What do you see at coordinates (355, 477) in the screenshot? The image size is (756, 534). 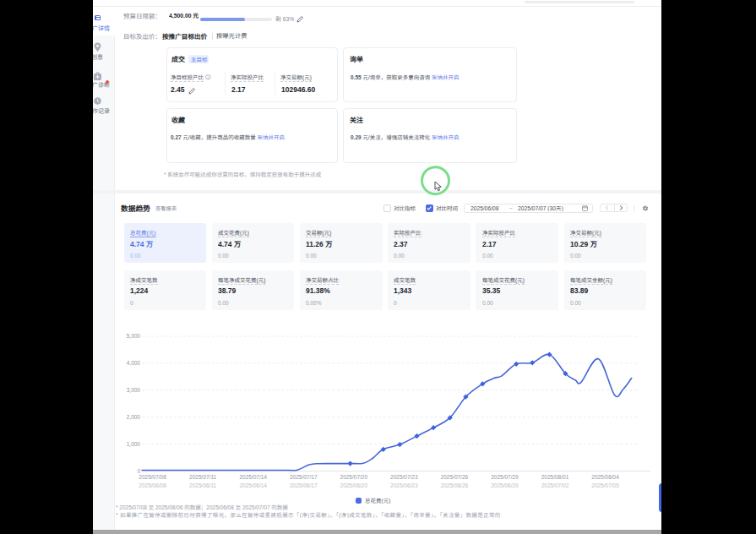 I see `svg-text: 2025/07/20` at bounding box center [355, 477].